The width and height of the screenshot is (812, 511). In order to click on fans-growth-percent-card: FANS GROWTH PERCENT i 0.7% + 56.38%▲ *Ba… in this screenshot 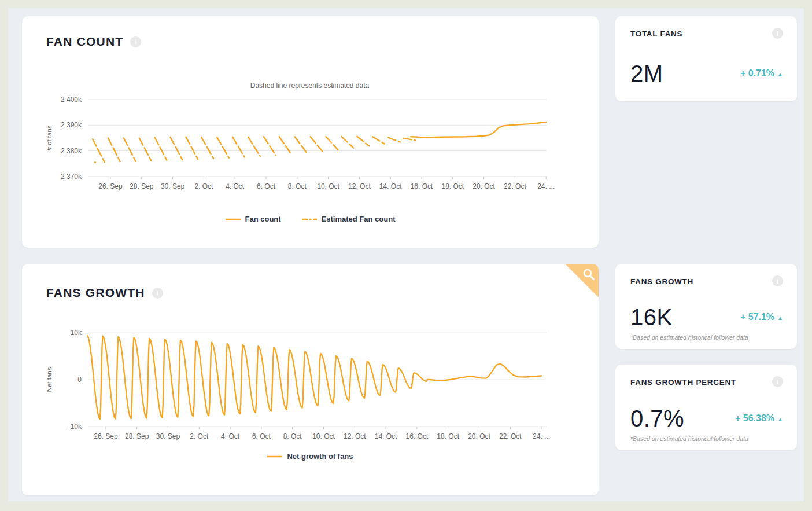, I will do `click(706, 407)`.